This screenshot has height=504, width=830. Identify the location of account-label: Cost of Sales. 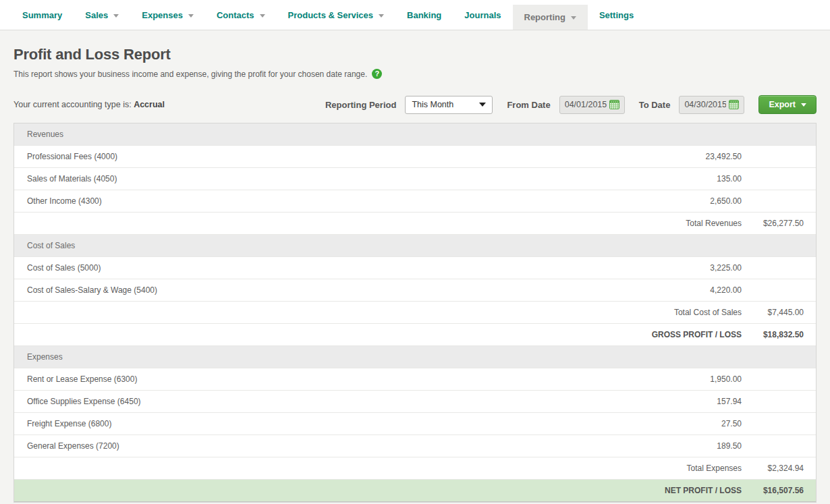
(378, 246).